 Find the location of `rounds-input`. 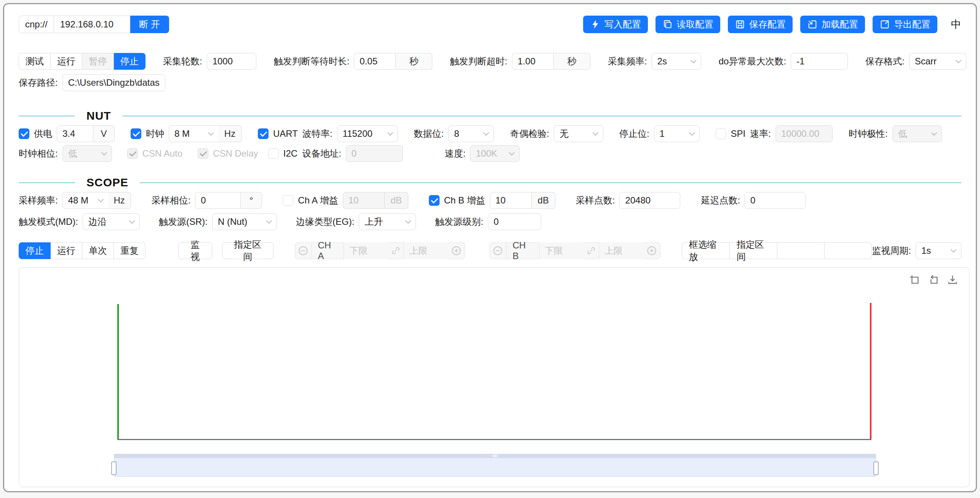

rounds-input is located at coordinates (232, 61).